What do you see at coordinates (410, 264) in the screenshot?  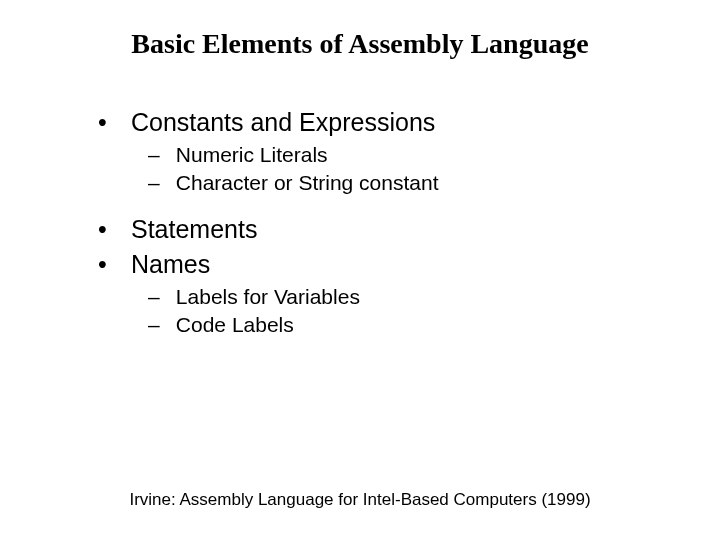 I see `bullet-names: Names` at bounding box center [410, 264].